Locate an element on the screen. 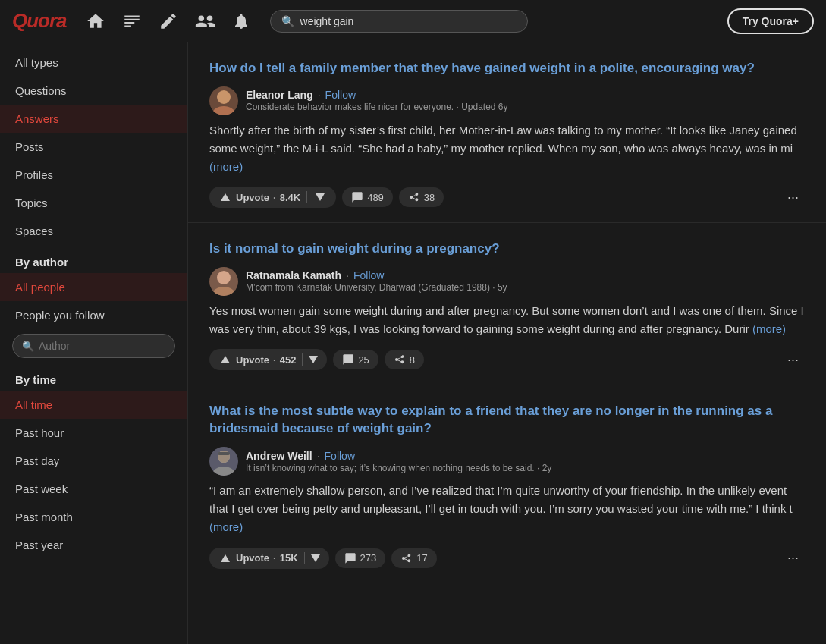 The height and width of the screenshot is (644, 826). share-count: 8 is located at coordinates (413, 360).